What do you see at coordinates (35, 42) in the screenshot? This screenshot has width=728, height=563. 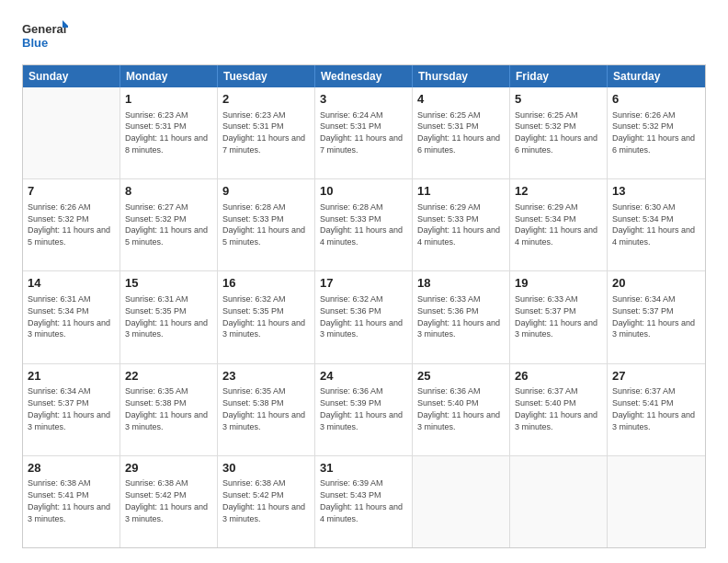 I see `svg-text: Blue` at bounding box center [35, 42].